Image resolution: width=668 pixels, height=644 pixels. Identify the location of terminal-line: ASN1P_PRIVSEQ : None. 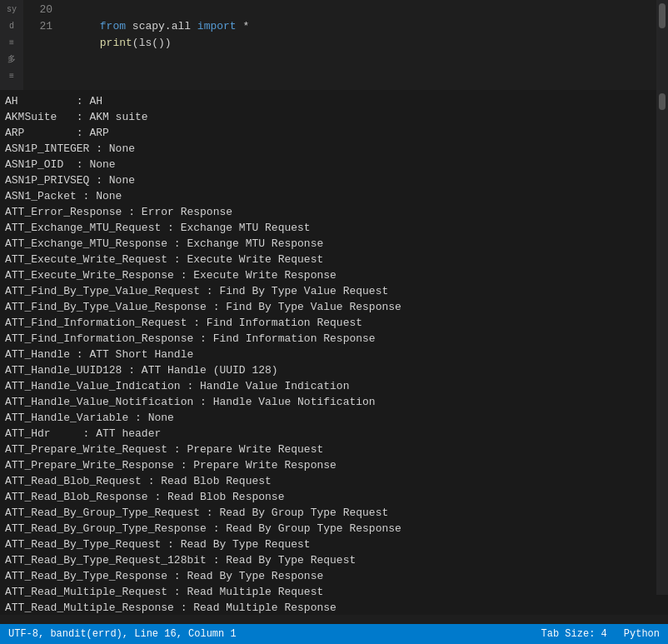
(328, 180).